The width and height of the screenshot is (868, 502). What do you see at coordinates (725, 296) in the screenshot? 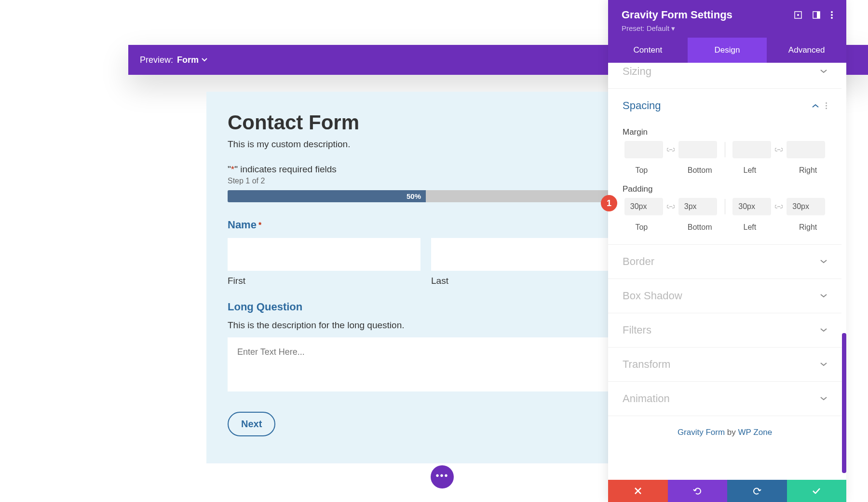
I see `section-box-shadow: Box Shadow` at bounding box center [725, 296].